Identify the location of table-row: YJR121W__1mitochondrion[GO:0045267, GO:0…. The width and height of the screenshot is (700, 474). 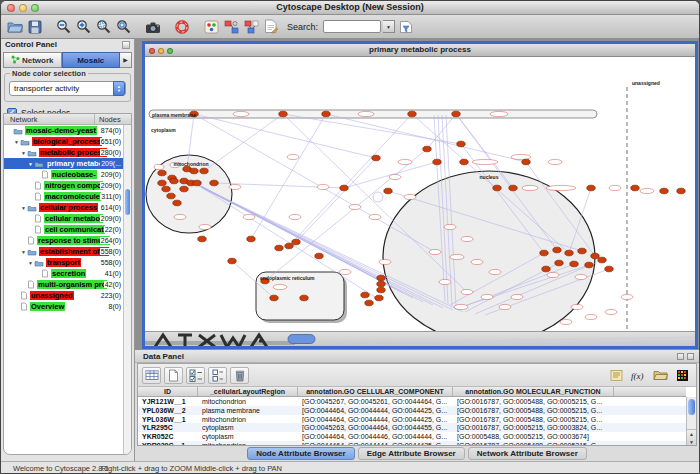
(412, 402).